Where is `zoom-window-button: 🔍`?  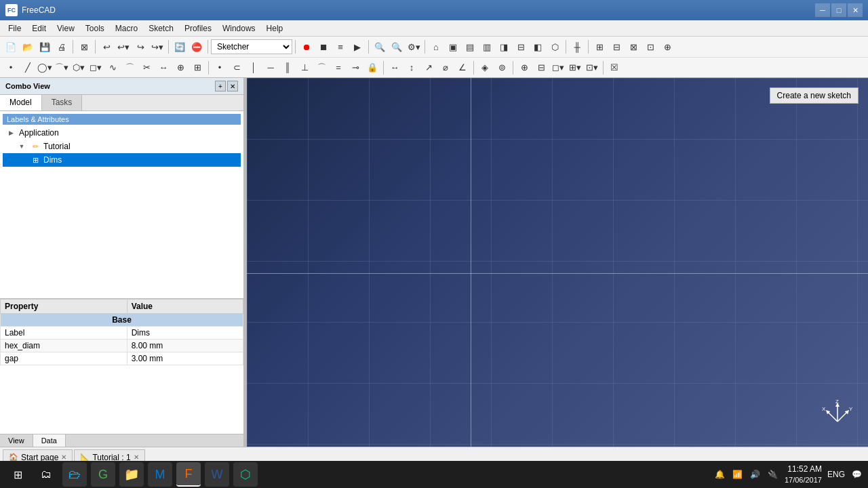 zoom-window-button: 🔍 is located at coordinates (380, 47).